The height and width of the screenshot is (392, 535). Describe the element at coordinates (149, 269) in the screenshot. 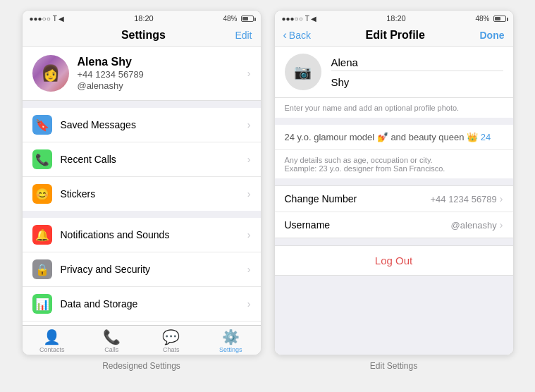

I see `privacy-label: Privacy and Security` at that location.